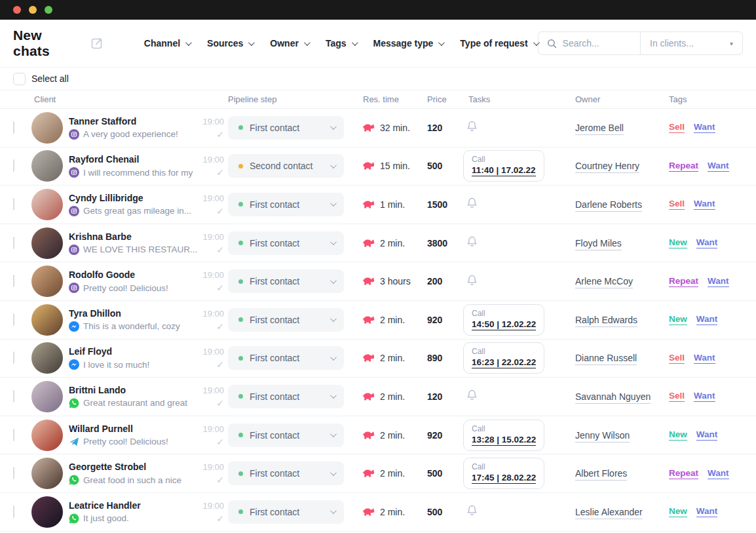 Image resolution: width=756 pixels, height=533 pixels. What do you see at coordinates (692, 43) in the screenshot?
I see `search-scope-select: In clients... ▾` at bounding box center [692, 43].